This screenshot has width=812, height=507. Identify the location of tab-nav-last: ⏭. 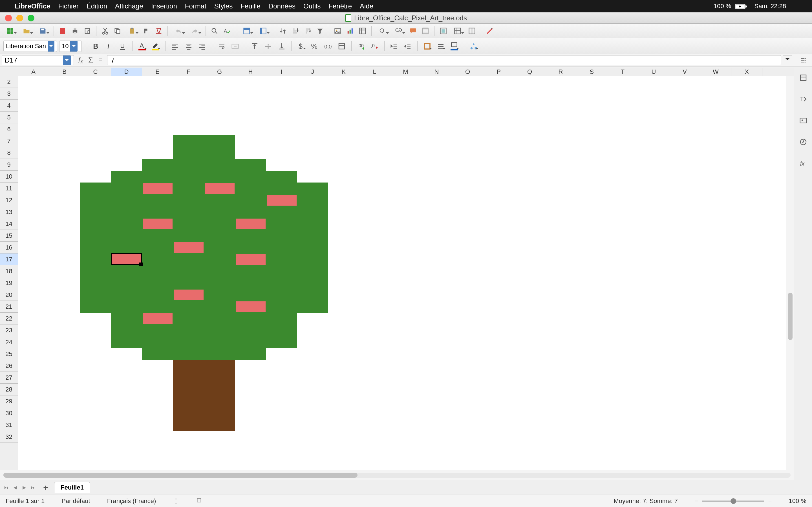
(33, 488).